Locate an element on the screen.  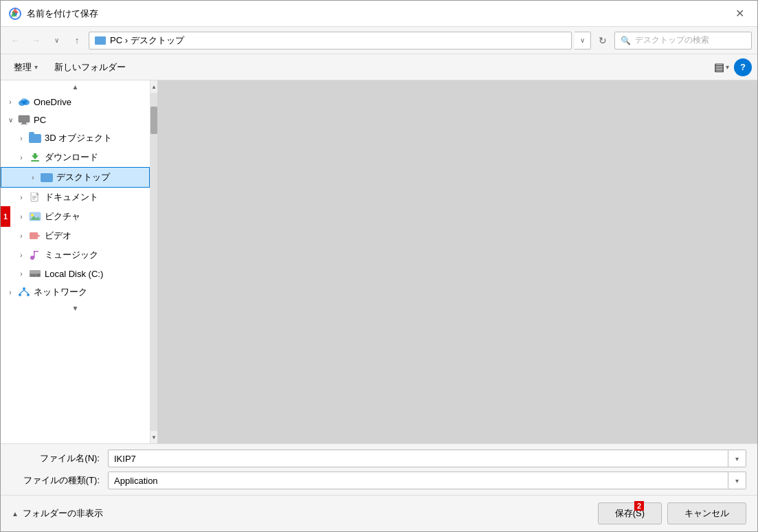
pc-label: PC is located at coordinates (40, 120).